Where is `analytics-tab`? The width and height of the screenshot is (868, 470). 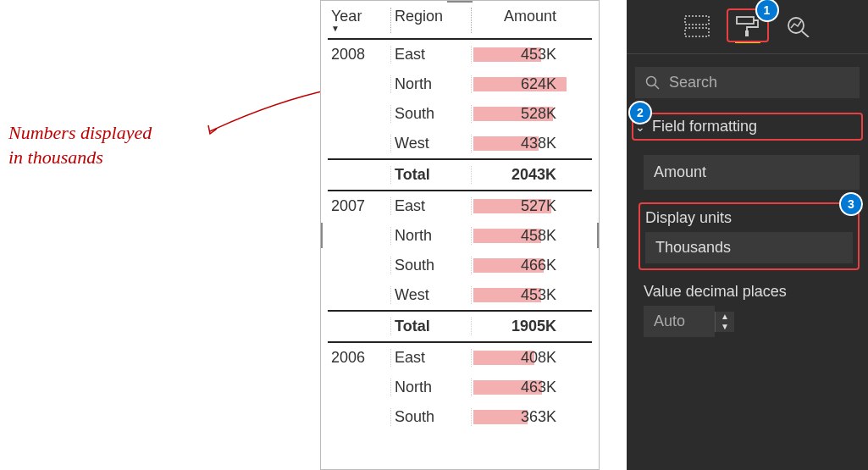 analytics-tab is located at coordinates (799, 29).